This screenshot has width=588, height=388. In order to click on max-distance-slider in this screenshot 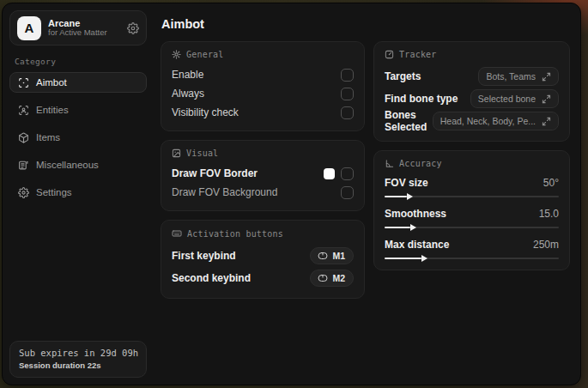, I will do `click(472, 258)`.